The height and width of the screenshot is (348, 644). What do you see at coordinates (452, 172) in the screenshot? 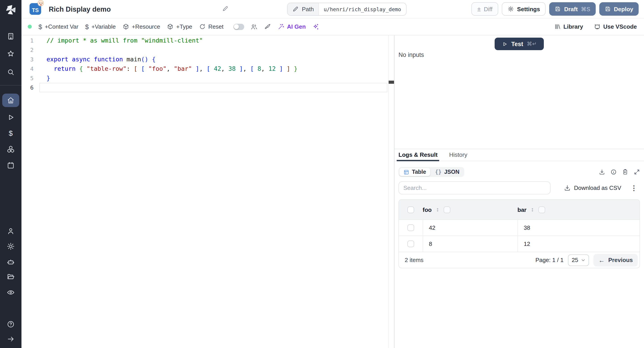
I see `view-json-label: JSON` at bounding box center [452, 172].